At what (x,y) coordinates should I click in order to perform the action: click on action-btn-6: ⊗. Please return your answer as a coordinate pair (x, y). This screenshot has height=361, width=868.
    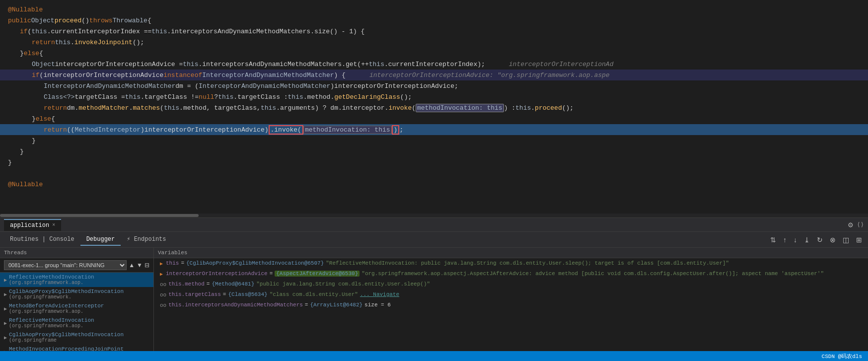
    Looking at the image, I should click on (833, 240).